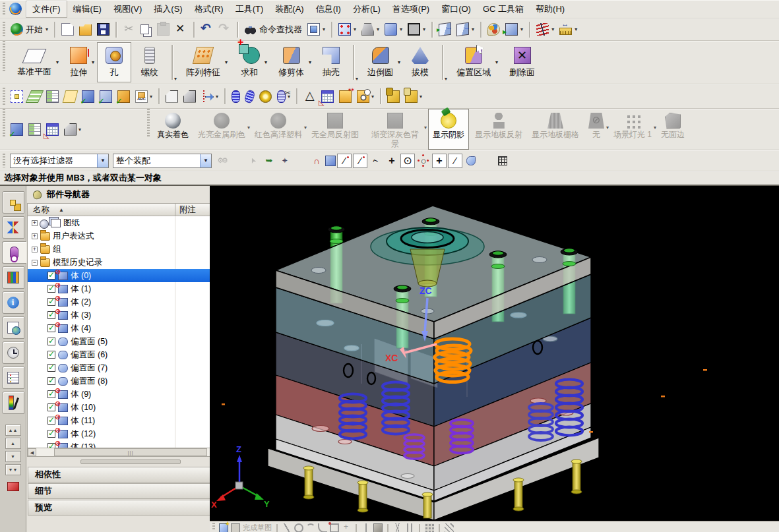 The width and height of the screenshot is (779, 532). Describe the element at coordinates (503, 9) in the screenshot. I see `menu-item: GC 工具箱` at that location.